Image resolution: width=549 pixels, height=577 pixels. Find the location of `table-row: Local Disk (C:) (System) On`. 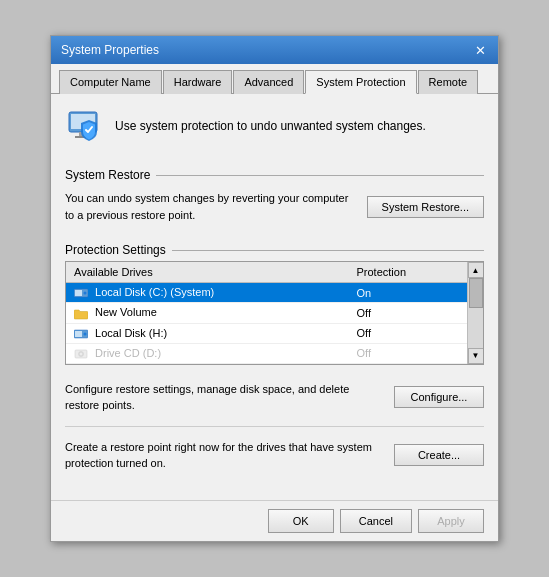

table-row: Local Disk (C:) (System) On is located at coordinates (266, 293).